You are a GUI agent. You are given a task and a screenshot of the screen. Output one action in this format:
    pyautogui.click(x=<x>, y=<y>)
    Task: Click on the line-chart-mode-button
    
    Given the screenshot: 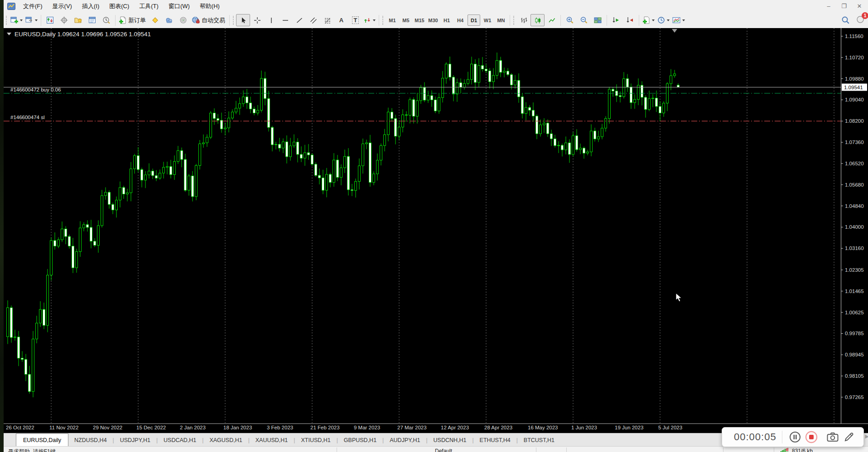 What is the action you would take?
    pyautogui.click(x=552, y=20)
    